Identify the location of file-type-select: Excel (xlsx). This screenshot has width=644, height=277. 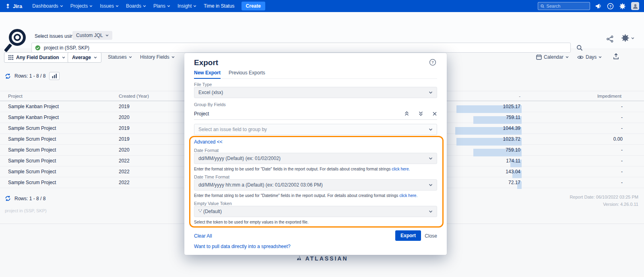
(316, 92).